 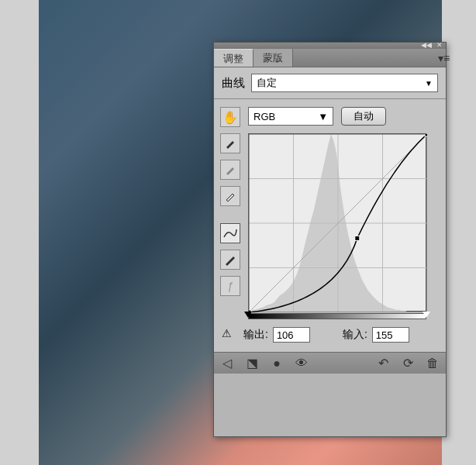 What do you see at coordinates (230, 213) in the screenshot?
I see `curves-tool-column: ✋ ƒ` at bounding box center [230, 213].